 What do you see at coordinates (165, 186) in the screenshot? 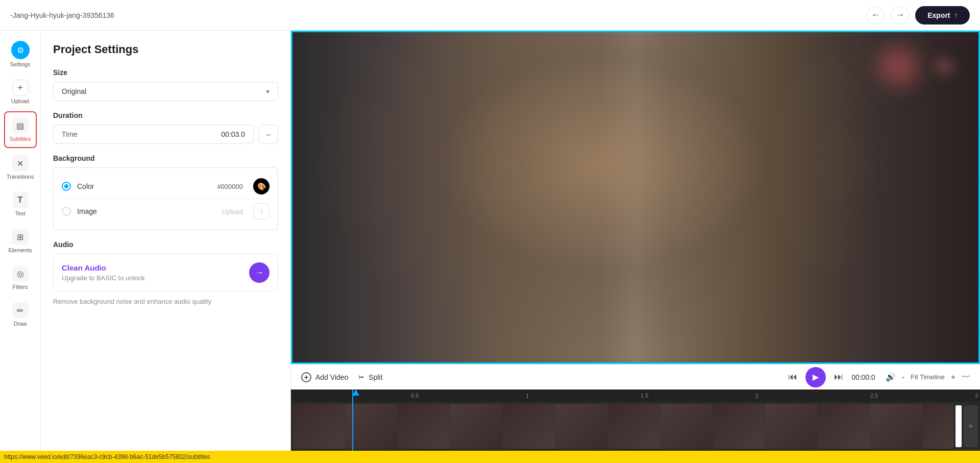
I see `color-option: Color #000000 🎨` at bounding box center [165, 186].